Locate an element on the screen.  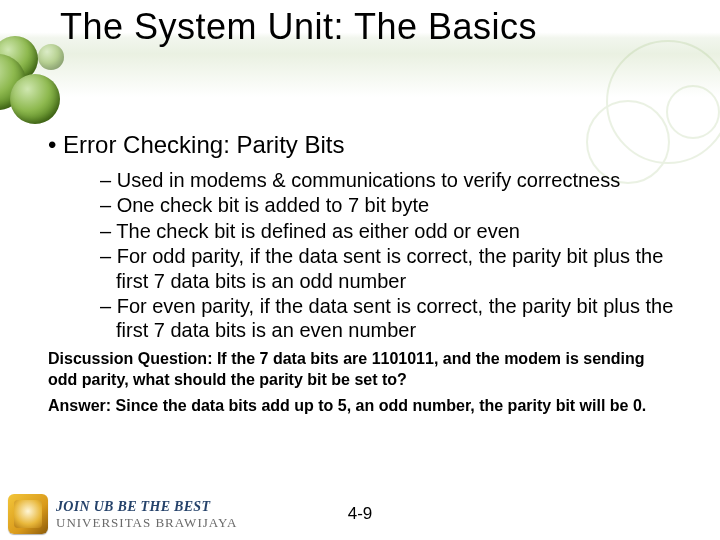
slide-title: The System Unit: The Basics is located at coordinates (380, 27).